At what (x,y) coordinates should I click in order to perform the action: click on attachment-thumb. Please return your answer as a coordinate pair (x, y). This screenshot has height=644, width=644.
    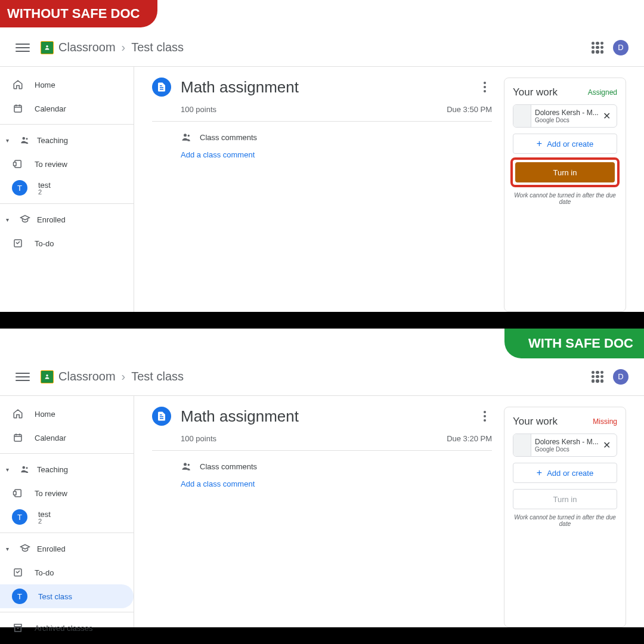
    Looking at the image, I should click on (522, 116).